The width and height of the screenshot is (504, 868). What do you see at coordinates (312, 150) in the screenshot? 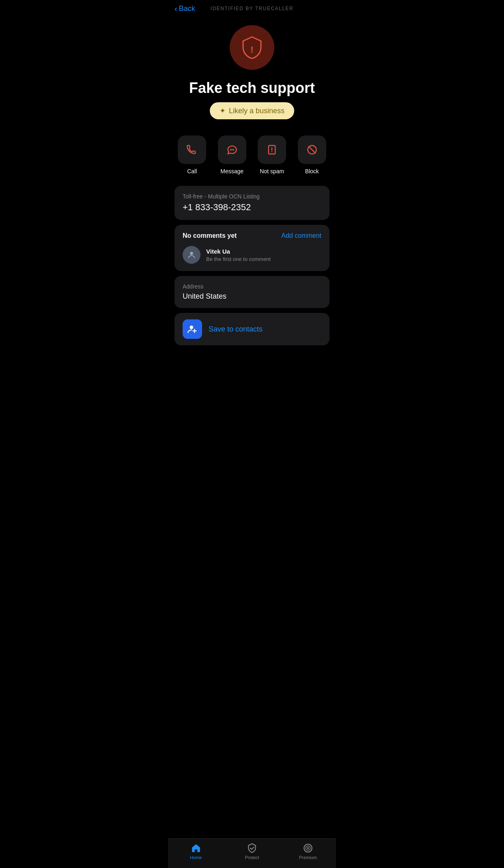
I see `block-button-bg` at bounding box center [312, 150].